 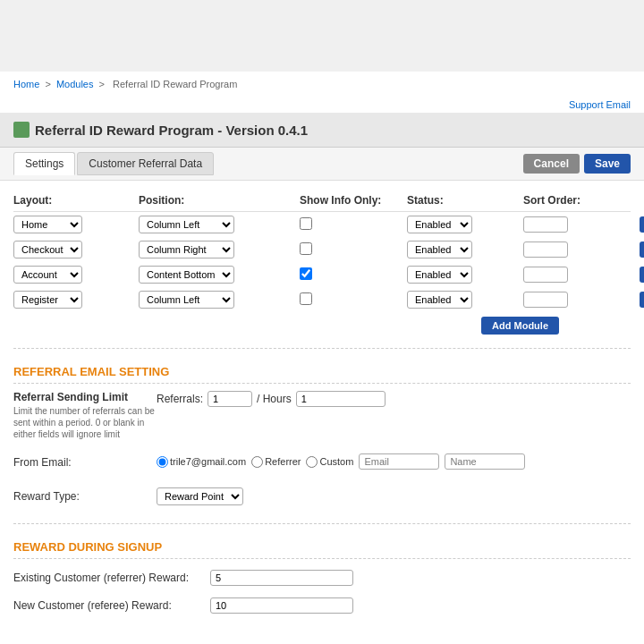 I want to click on layout-cell-2: HomeCheckoutAccountRegister, so click(x=76, y=250).